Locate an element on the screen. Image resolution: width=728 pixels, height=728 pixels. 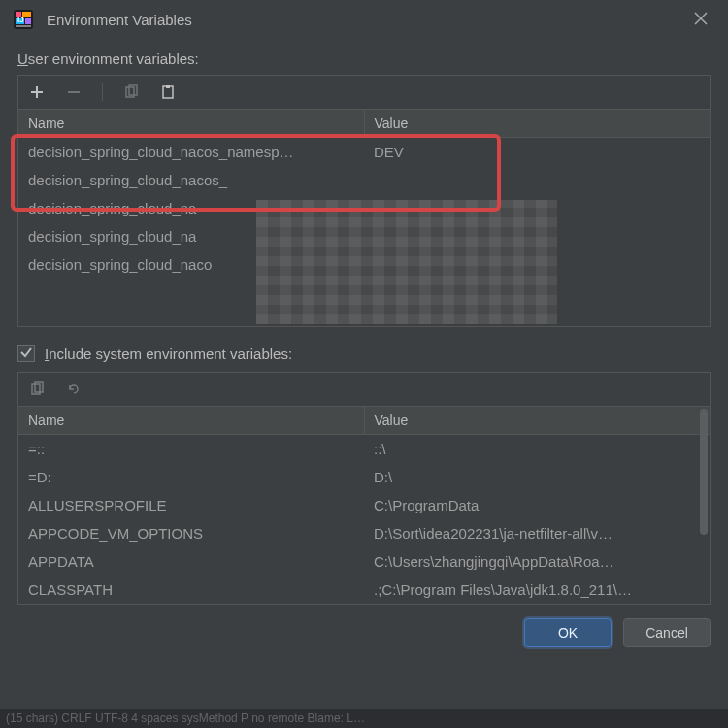
table-row: decision_spring_cloud_nacos_ is located at coordinates (364, 181).